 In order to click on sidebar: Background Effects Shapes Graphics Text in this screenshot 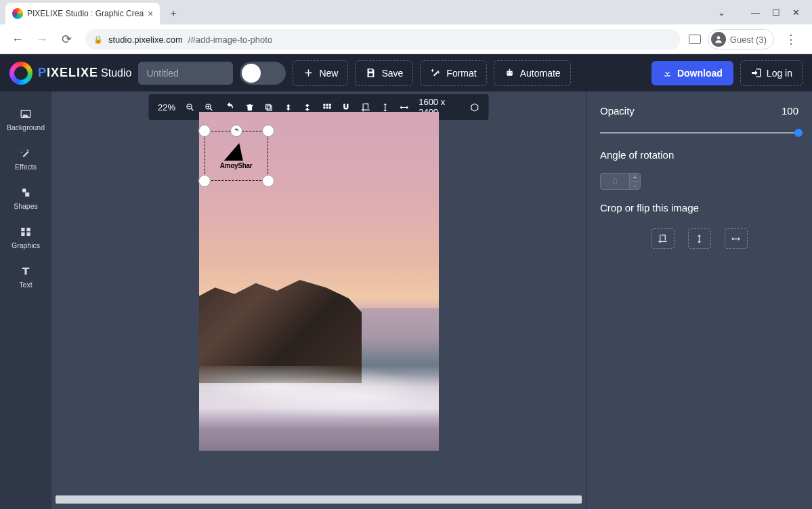, I will do `click(26, 300)`.